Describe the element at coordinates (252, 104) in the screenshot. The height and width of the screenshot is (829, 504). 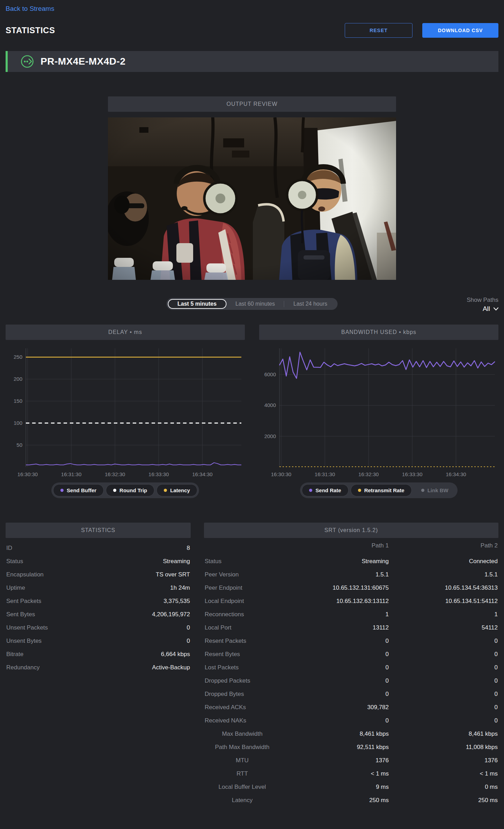
I see `output-review-header: OUTPUT REVIEW` at that location.